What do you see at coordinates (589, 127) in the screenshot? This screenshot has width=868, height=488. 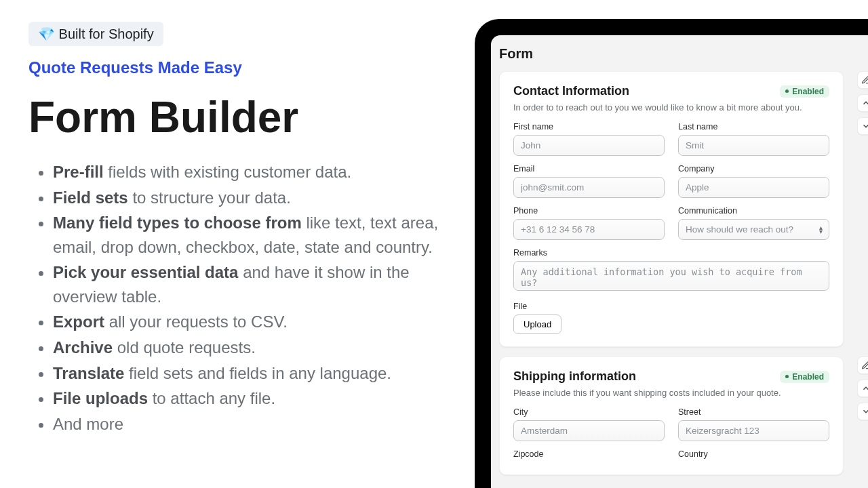 I see `first-name-label: First name` at bounding box center [589, 127].